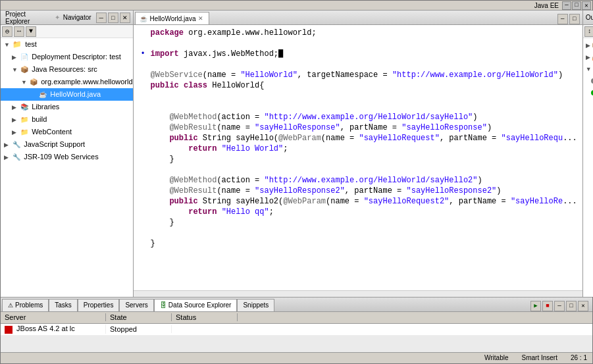 The height and width of the screenshot is (364, 593). I want to click on bottom-minimize-btn: ─, so click(559, 306).